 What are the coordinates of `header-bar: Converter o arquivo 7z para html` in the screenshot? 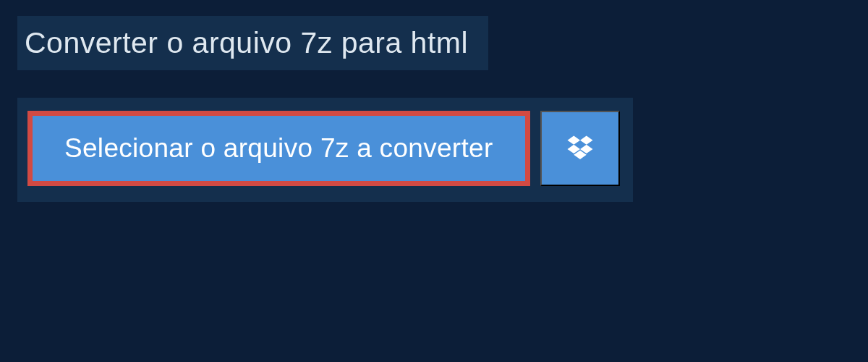 It's located at (253, 43).